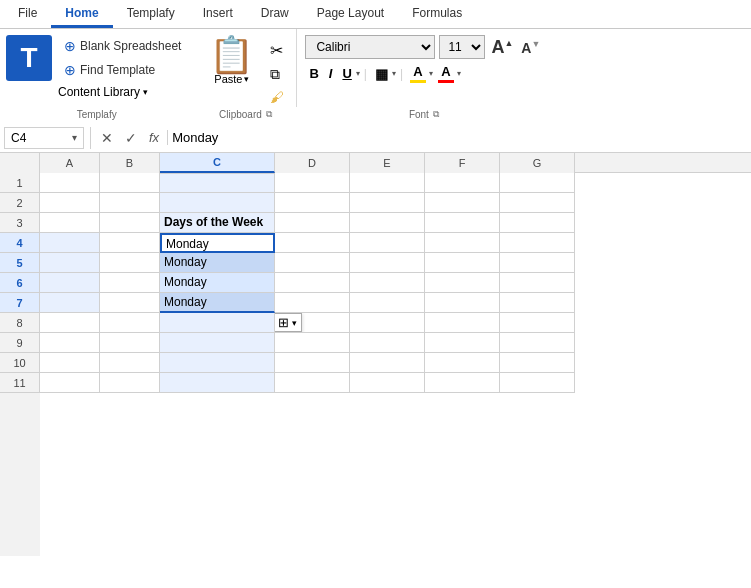 The height and width of the screenshot is (588, 751). I want to click on cell-f8, so click(462, 323).